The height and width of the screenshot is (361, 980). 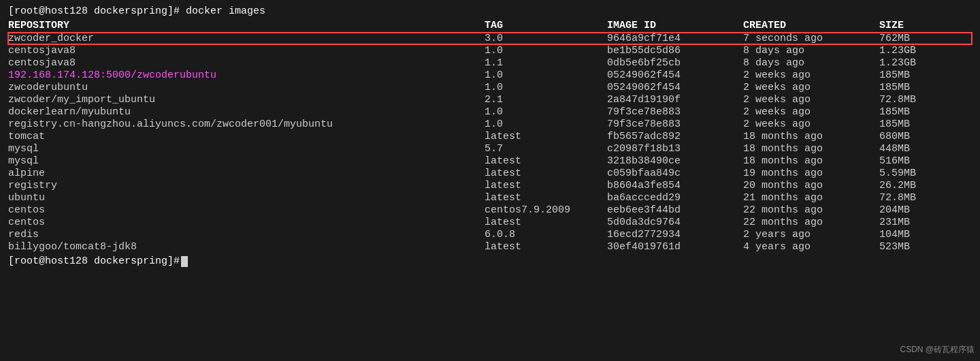 I want to click on row-id: 16ecd2772934, so click(x=675, y=234).